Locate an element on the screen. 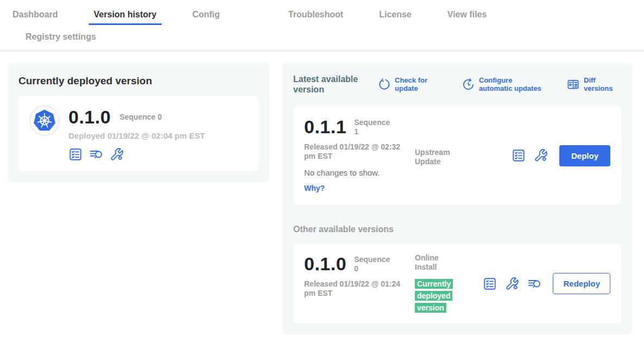 This screenshot has height=348, width=644. tab-troubleshoot: Troubleshoot is located at coordinates (316, 15).